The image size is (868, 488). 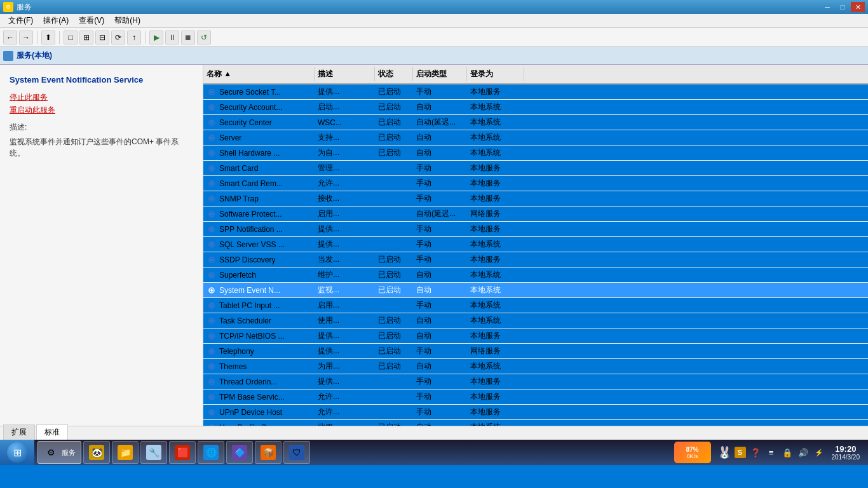 I want to click on header-startup: 启动类型, so click(x=440, y=74).